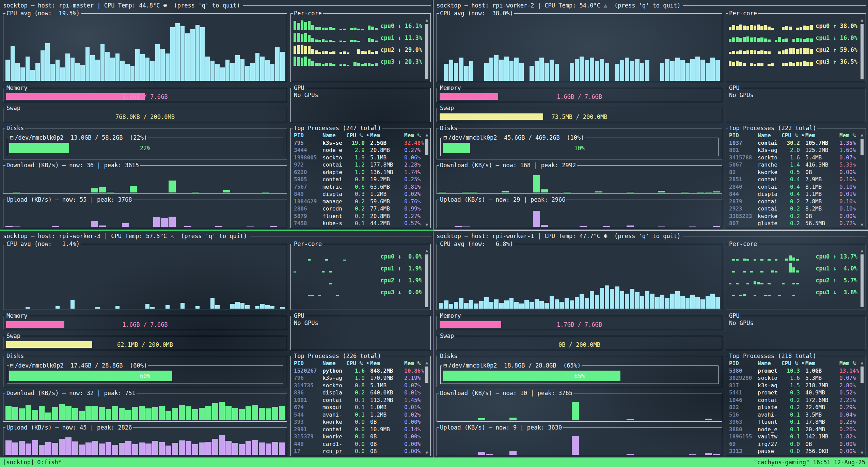  I want to click on process-cell: 3444, so click(308, 151).